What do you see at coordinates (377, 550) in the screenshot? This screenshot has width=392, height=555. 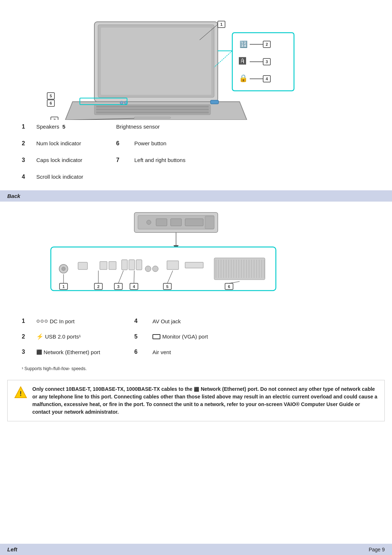 I see `footer-page-number: Page 9` at bounding box center [377, 550].